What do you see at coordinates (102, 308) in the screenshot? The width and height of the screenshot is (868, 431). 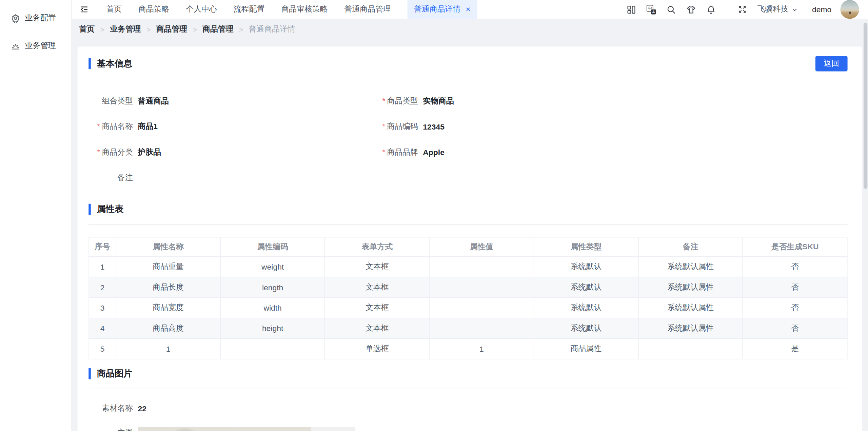 I see `table-cell: 3` at bounding box center [102, 308].